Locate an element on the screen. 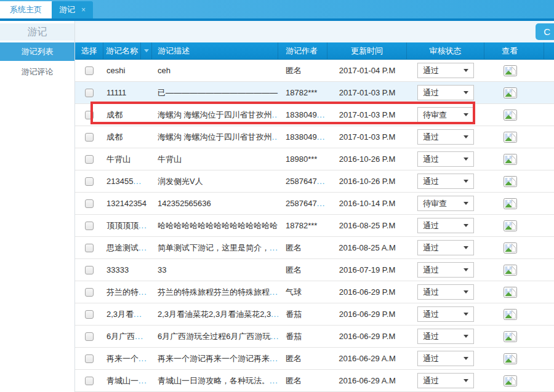 The height and width of the screenshot is (392, 554). table-row: 芬兰的特... 芬兰的特殊旅程芬兰的特殊旅程... 气球 2016-06-29 … is located at coordinates (315, 292).